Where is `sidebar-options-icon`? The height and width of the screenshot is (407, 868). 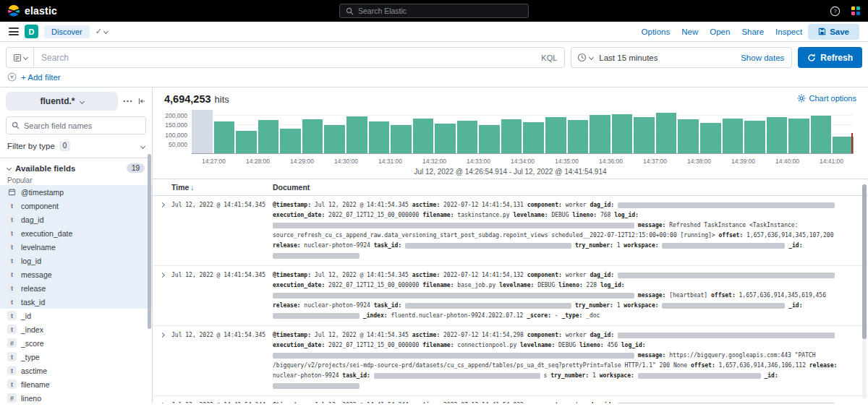 sidebar-options-icon is located at coordinates (127, 101).